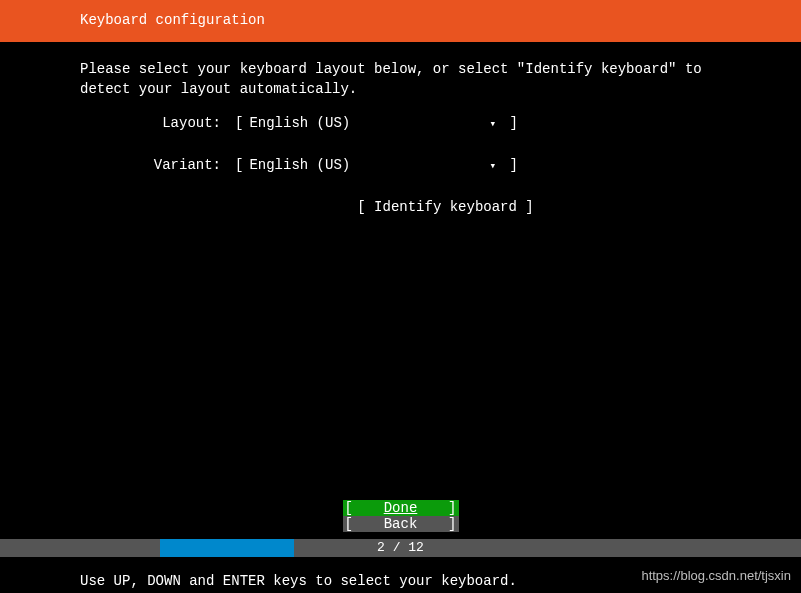 The width and height of the screenshot is (801, 593). What do you see at coordinates (400, 516) in the screenshot?
I see `bottom-buttons: [ Done ] [ Back ]` at bounding box center [400, 516].